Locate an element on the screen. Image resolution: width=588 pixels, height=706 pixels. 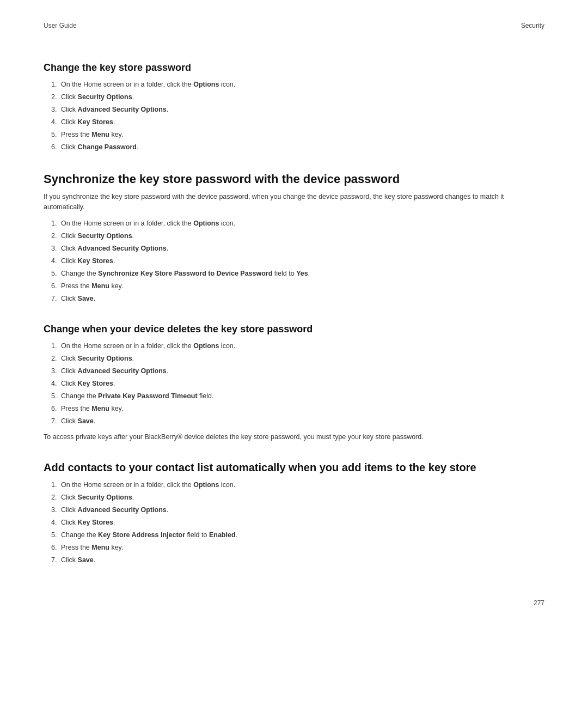
section-title-add-contacts-key-store: Add contacts to your contact list automa… is located at coordinates (294, 467).